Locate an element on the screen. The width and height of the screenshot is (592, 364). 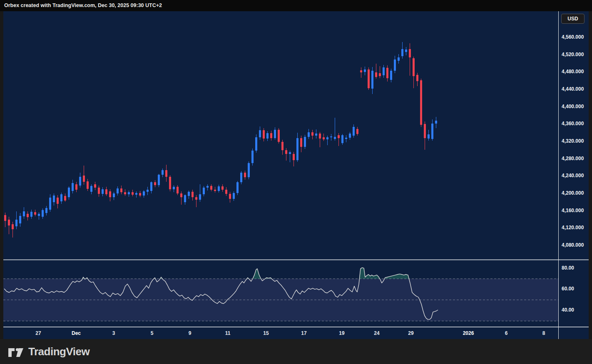
price-axis-label: 4,240.000 is located at coordinates (573, 176).